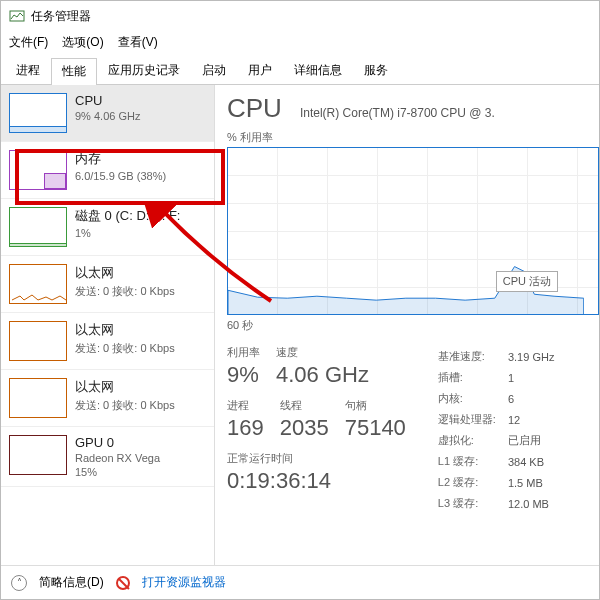 The height and width of the screenshot is (600, 600). What do you see at coordinates (128, 233) in the screenshot?
I see `sidebar-item-sub: 1%` at bounding box center [128, 233].